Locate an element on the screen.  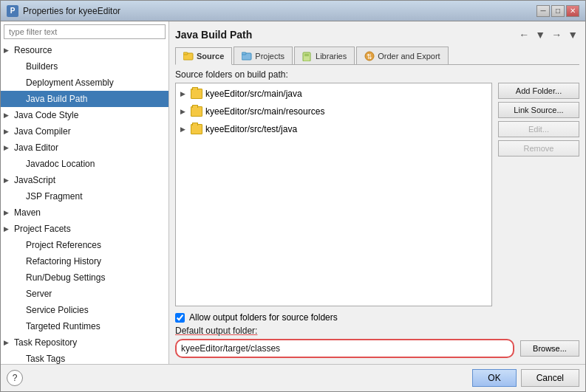
sidebar-item-java-code-style: ▶Java Code Style is located at coordinates (84, 115).